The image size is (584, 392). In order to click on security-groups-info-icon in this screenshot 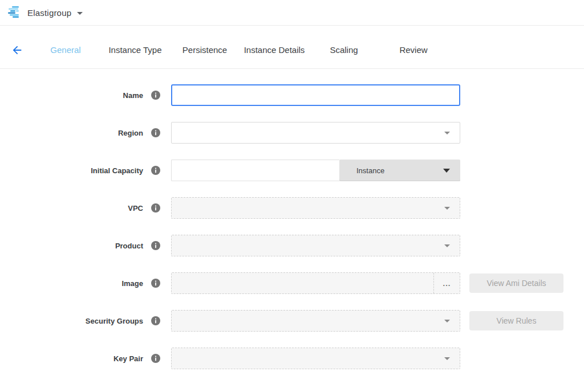, I will do `click(156, 321)`.